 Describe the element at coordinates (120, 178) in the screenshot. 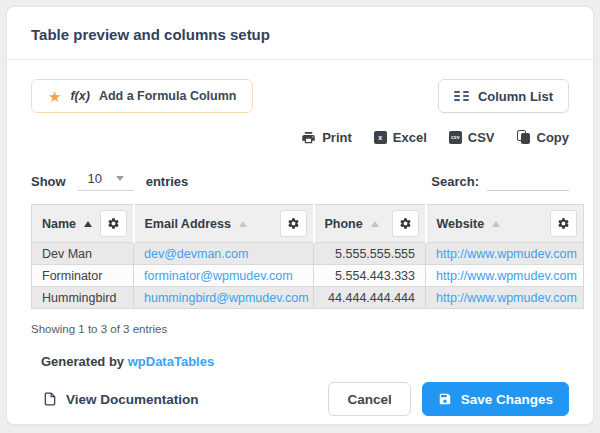

I see `chevron-down-icon` at that location.